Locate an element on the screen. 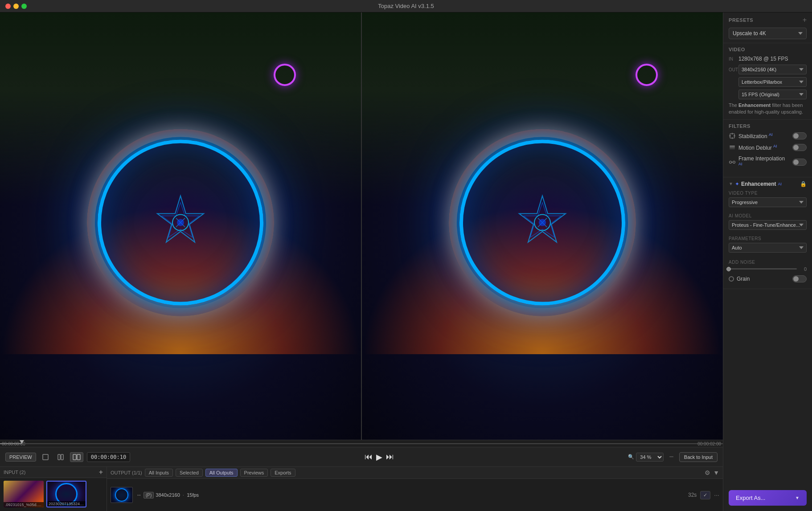 The width and height of the screenshot is (812, 511). stabilization-toggle is located at coordinates (800, 136).